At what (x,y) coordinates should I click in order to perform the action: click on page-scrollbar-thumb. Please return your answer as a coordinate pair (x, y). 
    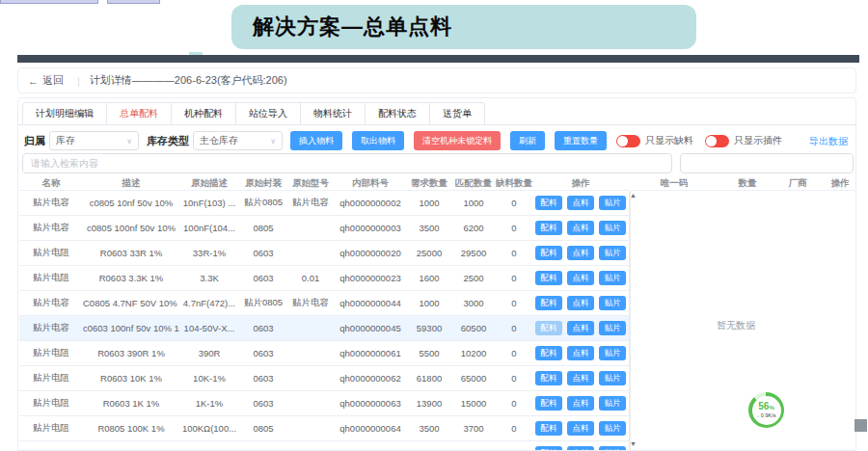
    Looking at the image, I should click on (860, 426).